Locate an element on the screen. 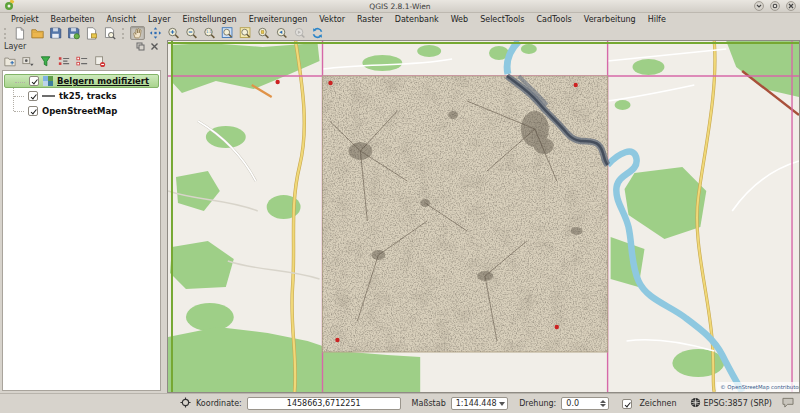 Image resolution: width=800 pixels, height=413 pixels. layers-panel-titlebar: Layer is located at coordinates (82, 46).